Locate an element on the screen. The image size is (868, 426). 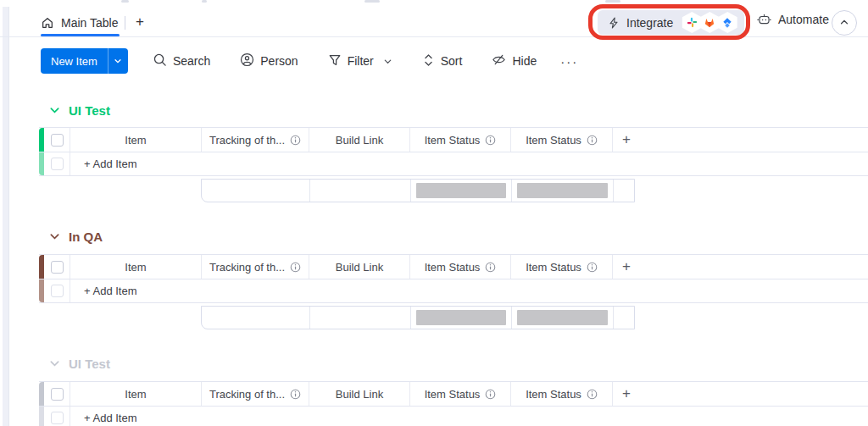
automate-button: Automate is located at coordinates (793, 19).